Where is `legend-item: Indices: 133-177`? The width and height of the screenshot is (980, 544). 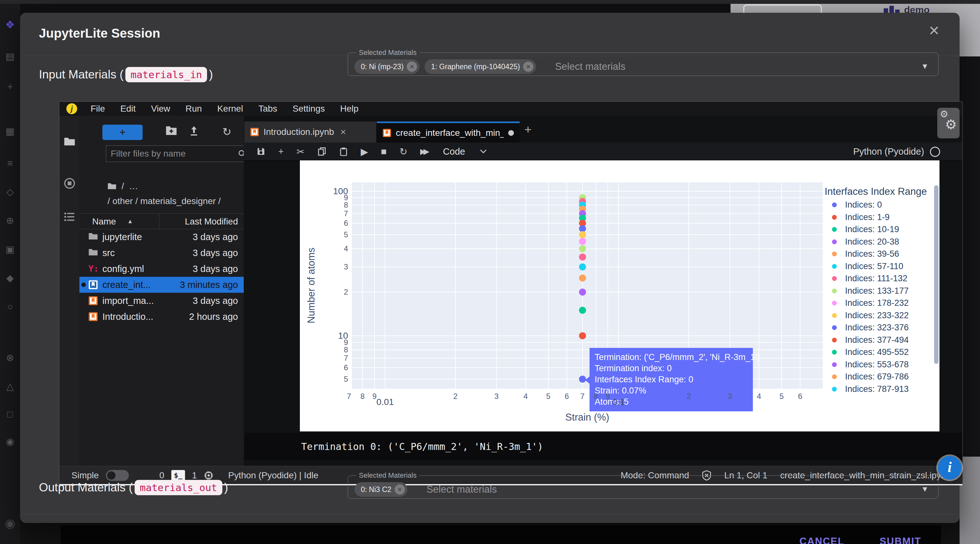
legend-item: Indices: 133-177 is located at coordinates (870, 291).